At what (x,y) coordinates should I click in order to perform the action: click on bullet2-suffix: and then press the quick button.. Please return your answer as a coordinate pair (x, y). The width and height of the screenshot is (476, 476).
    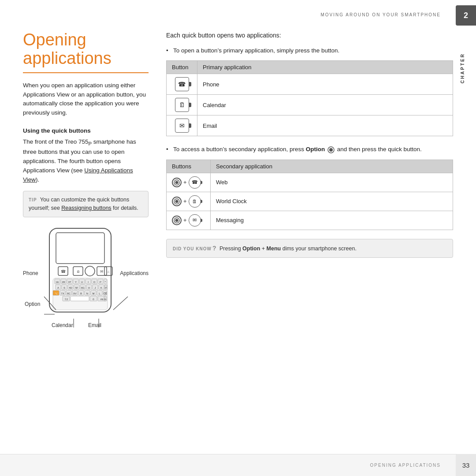
    Looking at the image, I should click on (379, 149).